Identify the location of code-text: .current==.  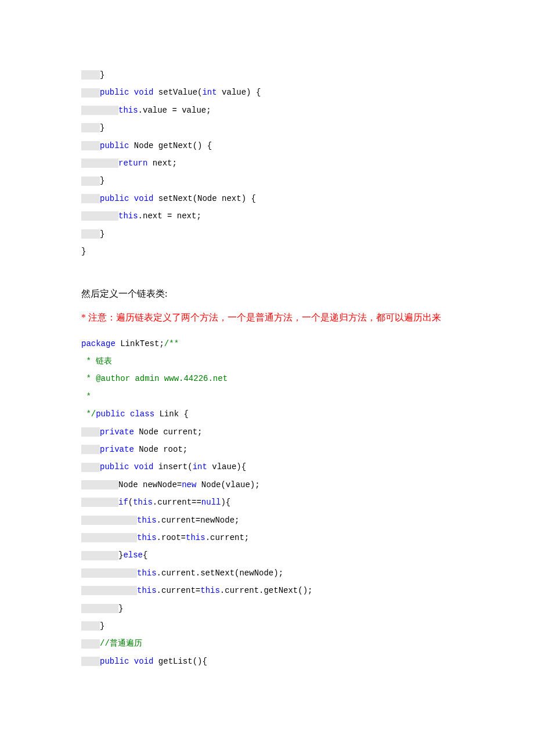
(177, 502).